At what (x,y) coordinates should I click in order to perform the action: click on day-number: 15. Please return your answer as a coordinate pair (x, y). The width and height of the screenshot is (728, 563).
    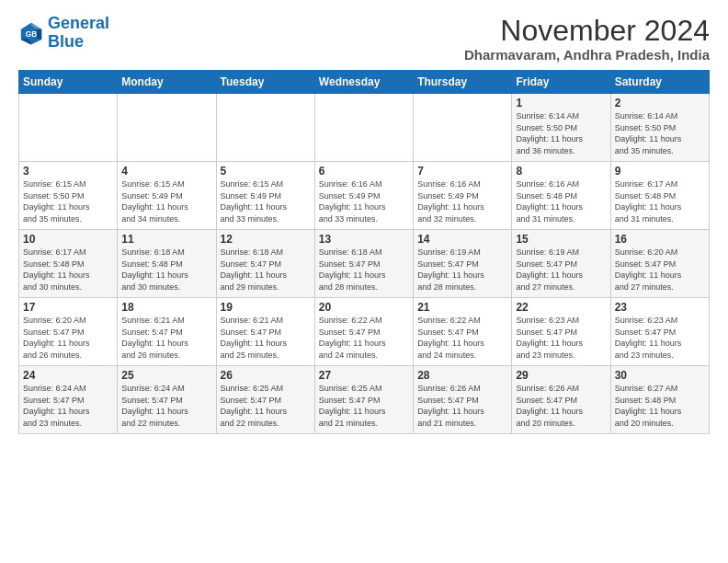
    Looking at the image, I should click on (561, 239).